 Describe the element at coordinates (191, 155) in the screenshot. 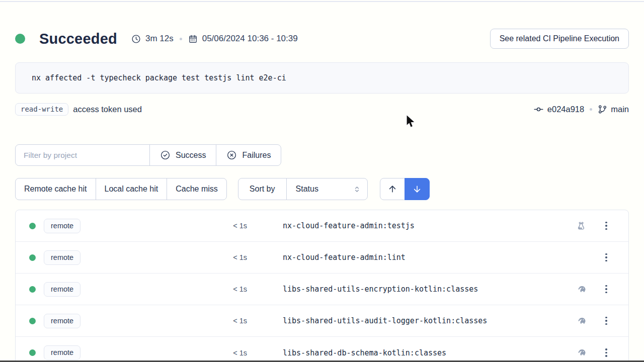

I see `filter-success-label: Success` at that location.